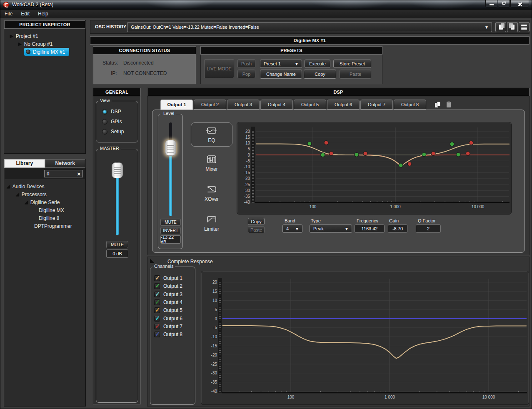 The height and width of the screenshot is (409, 532). Describe the element at coordinates (210, 105) in the screenshot. I see `tab-output-2: Output 2` at that location.